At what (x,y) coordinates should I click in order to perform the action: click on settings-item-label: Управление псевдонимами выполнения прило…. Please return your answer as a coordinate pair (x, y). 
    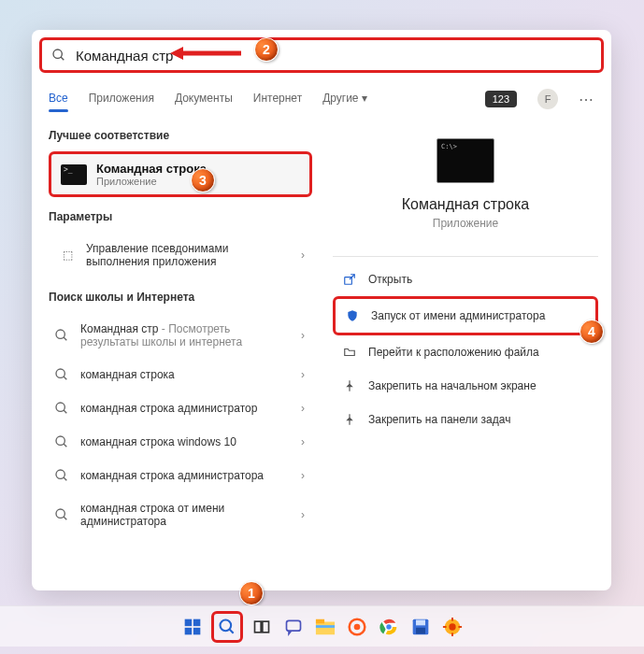
    Looking at the image, I should click on (179, 255).